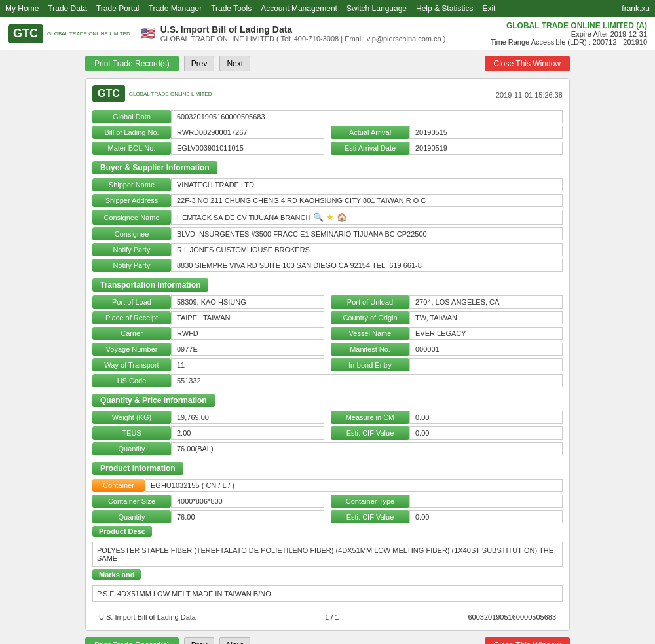  I want to click on nav-my-home: My Home, so click(22, 9).